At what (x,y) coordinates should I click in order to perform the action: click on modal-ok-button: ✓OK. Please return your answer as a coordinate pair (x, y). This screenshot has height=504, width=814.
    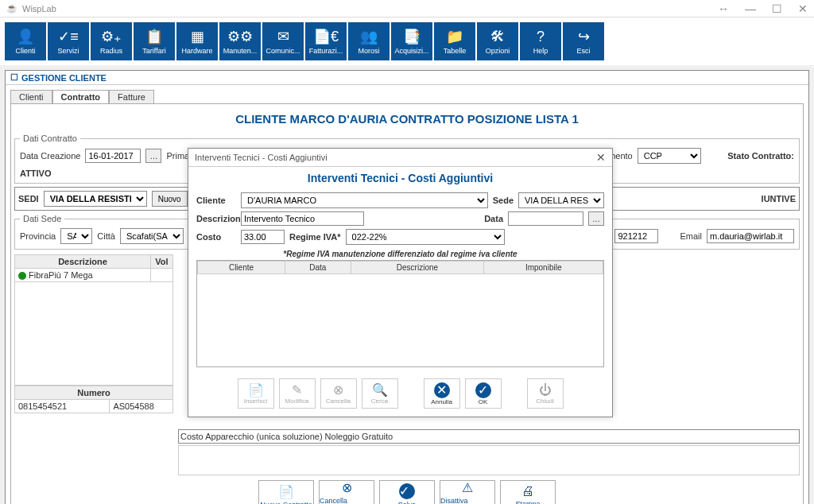
    Looking at the image, I should click on (483, 394).